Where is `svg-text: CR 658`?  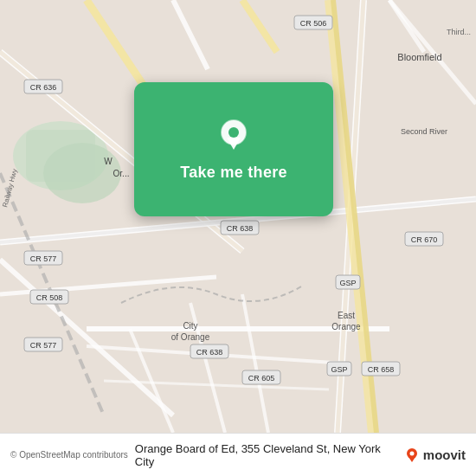 svg-text: CR 658 is located at coordinates (381, 370).